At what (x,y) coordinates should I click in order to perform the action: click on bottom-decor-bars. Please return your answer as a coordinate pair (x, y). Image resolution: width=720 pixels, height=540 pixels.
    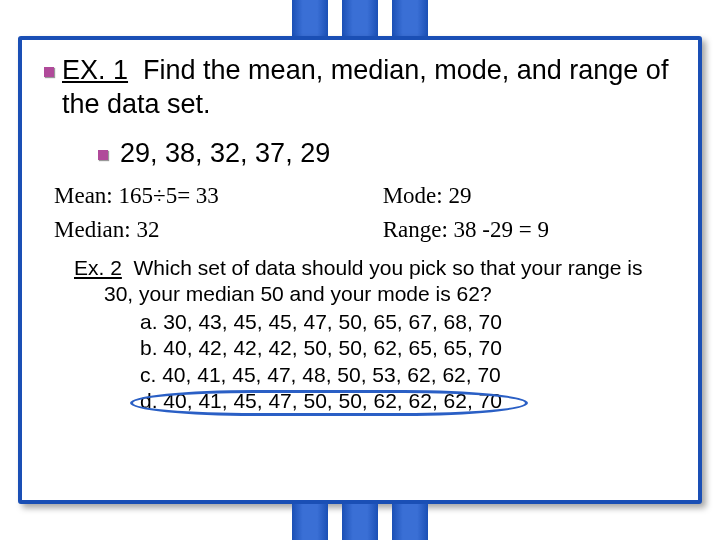
    Looking at the image, I should click on (360, 522).